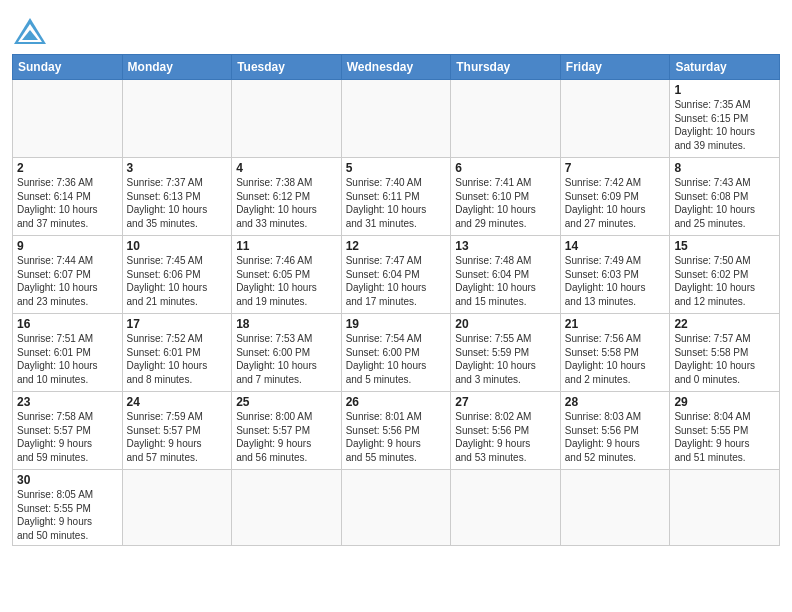 This screenshot has width=792, height=612. I want to click on day-info: Sunrise: 7:37 AM Sunset: 6:13 PM Dayligh…, so click(178, 203).